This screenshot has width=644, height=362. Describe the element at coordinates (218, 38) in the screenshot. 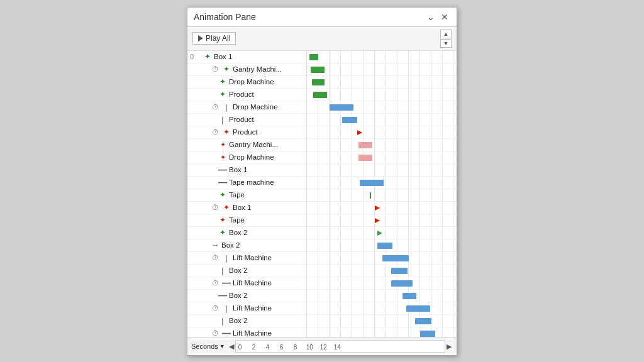

I see `play-all-label: Play All` at that location.